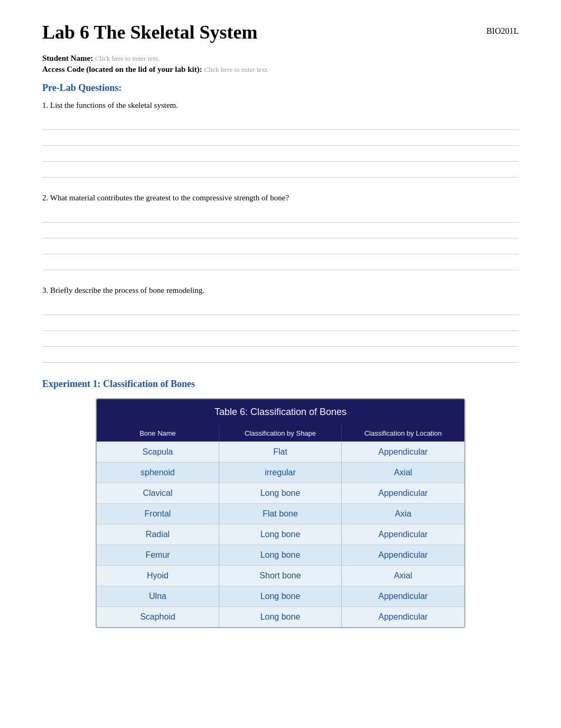  What do you see at coordinates (280, 434) in the screenshot?
I see `table-header-row: Bone Name Classification by Shape Classi…` at bounding box center [280, 434].